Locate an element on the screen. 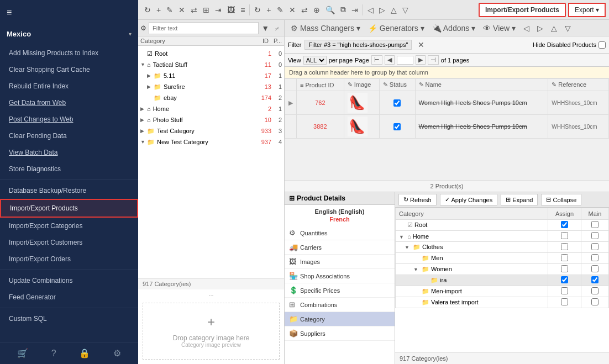 The image size is (609, 364). assign-row-home: ▼ ⌂ Home is located at coordinates (502, 236).